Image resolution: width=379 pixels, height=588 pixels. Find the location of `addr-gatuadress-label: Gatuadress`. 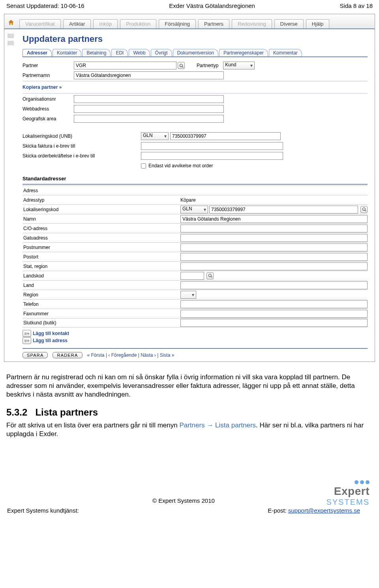

addr-gatuadress-label: Gatuadress is located at coordinates (101, 238).